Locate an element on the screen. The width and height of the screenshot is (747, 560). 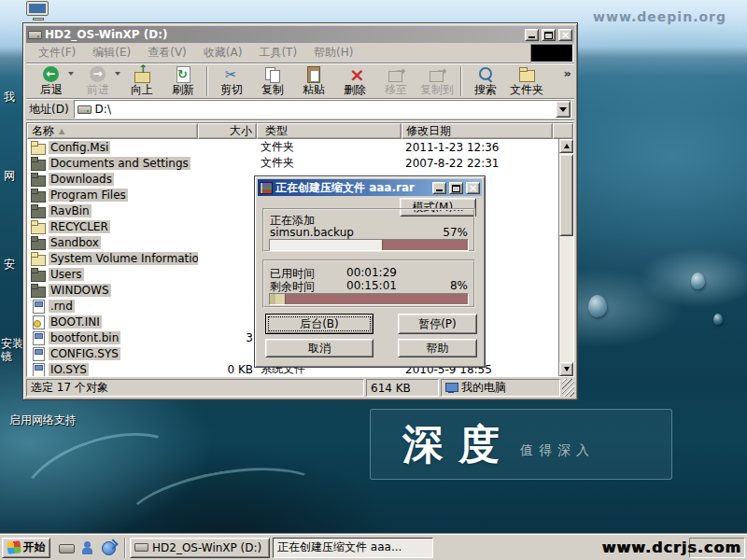
toolbar-button-copyto: 复制到 is located at coordinates (437, 81).